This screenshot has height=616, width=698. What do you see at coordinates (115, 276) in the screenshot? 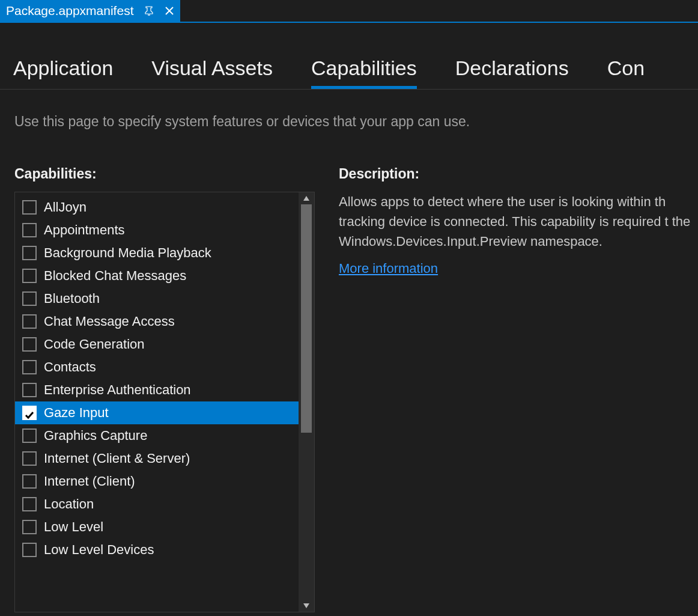
I see `capability-label: Blocked Chat Messages` at bounding box center [115, 276].